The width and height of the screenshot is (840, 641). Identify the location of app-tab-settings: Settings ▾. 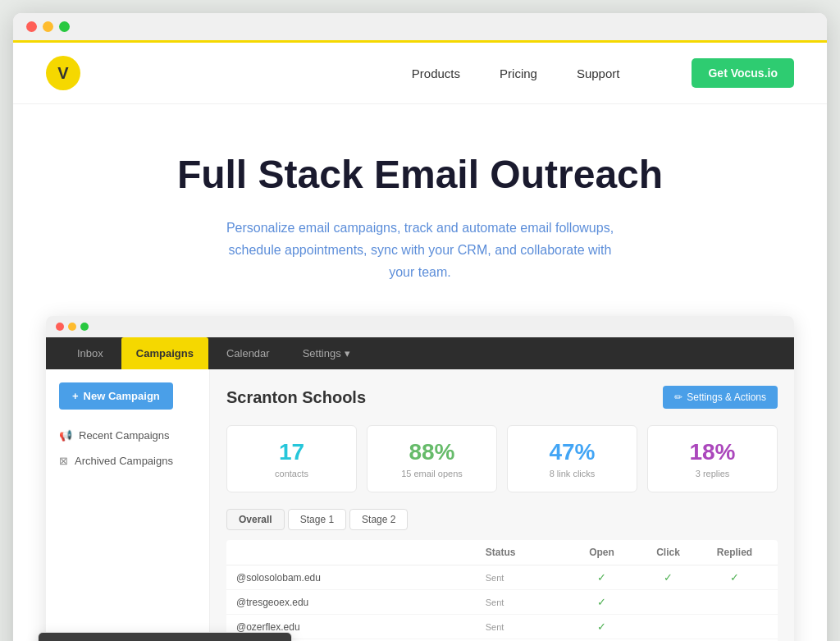
(326, 353).